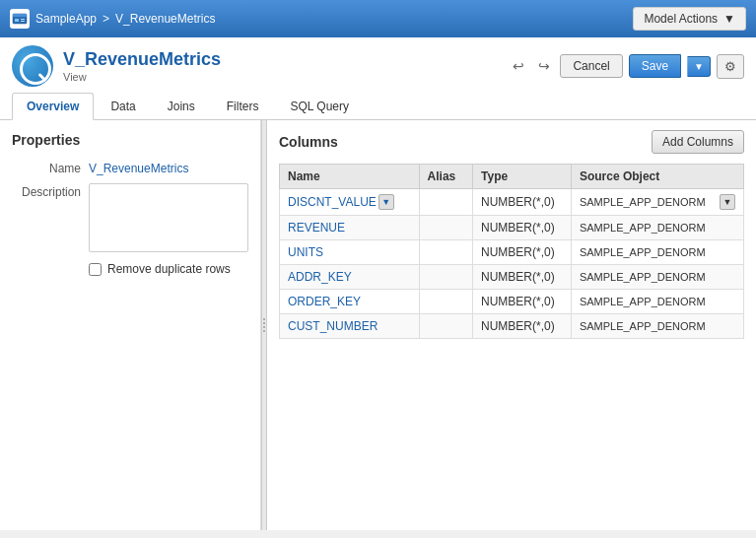  Describe the element at coordinates (378, 106) in the screenshot. I see `tabs: Overview Data Joins Filters SQL Query` at that location.